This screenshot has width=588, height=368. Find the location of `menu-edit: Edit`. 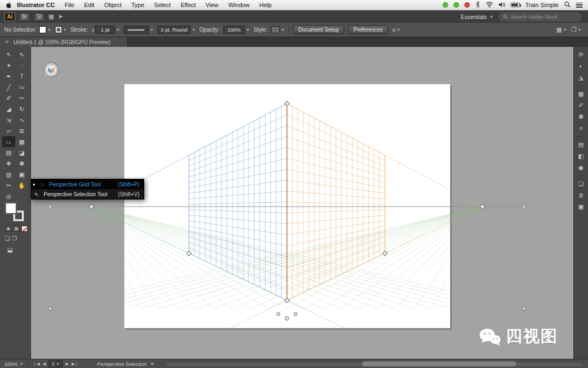

menu-edit: Edit is located at coordinates (89, 5).